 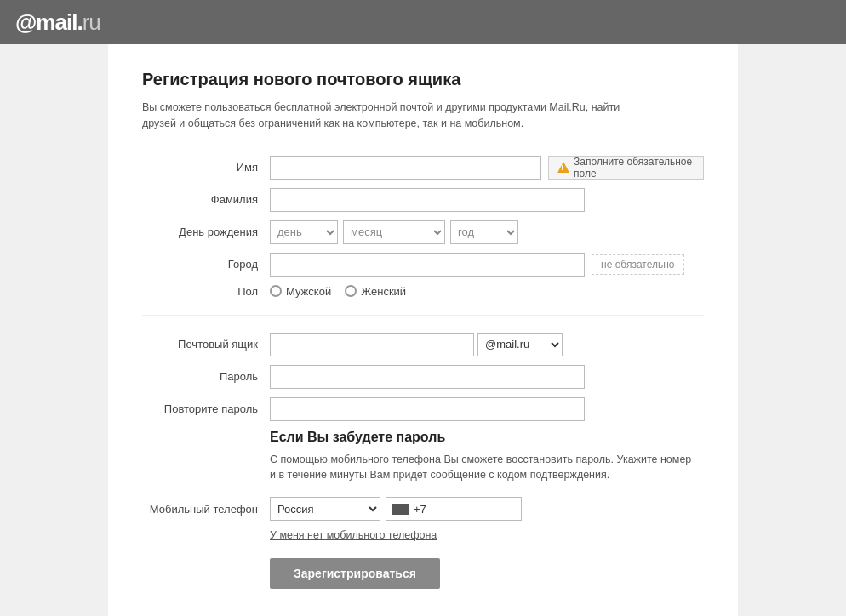 What do you see at coordinates (423, 315) in the screenshot?
I see `form-divider` at bounding box center [423, 315].